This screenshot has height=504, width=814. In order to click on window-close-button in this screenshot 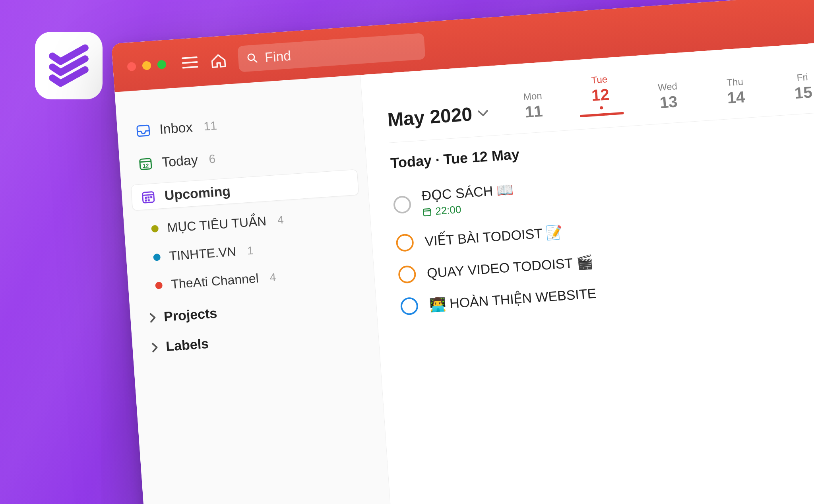, I will do `click(131, 67)`.